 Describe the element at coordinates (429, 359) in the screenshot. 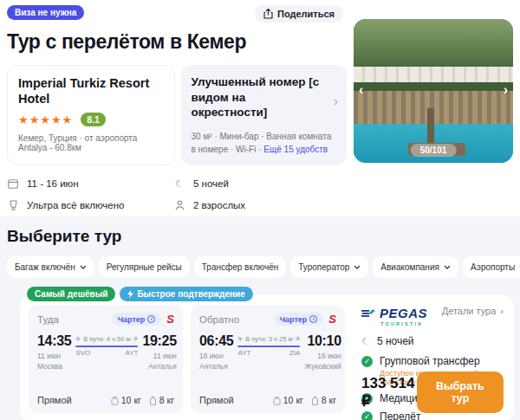

I see `offer-panel: PEGAS TOURISTIK Детали тура › ☾ 5 ночей …` at that location.